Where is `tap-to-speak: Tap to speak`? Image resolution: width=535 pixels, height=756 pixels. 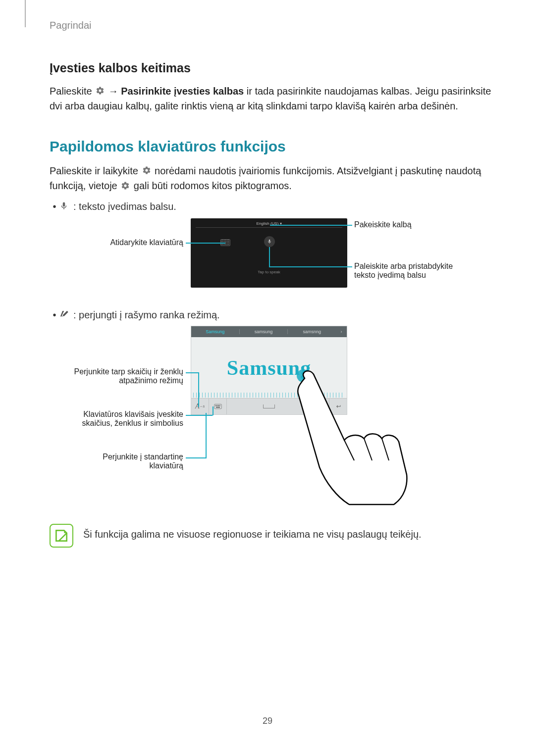
tap-to-speak: Tap to speak is located at coordinates (269, 272).